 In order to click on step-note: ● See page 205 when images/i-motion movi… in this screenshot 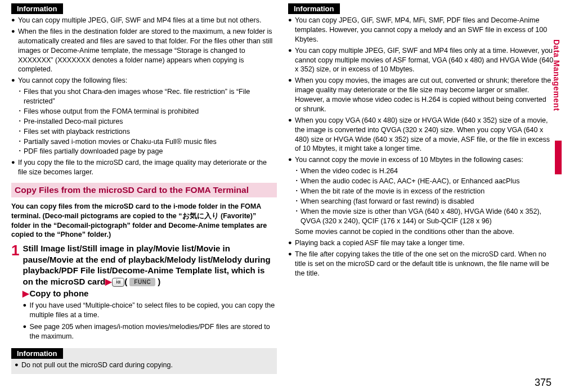, I will do `click(150, 332)`.